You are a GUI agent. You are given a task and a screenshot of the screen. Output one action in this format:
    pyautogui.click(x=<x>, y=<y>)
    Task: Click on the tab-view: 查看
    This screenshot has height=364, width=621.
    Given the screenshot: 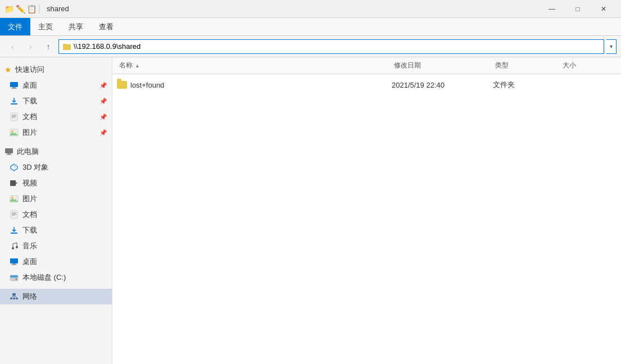 What is the action you would take?
    pyautogui.click(x=106, y=27)
    